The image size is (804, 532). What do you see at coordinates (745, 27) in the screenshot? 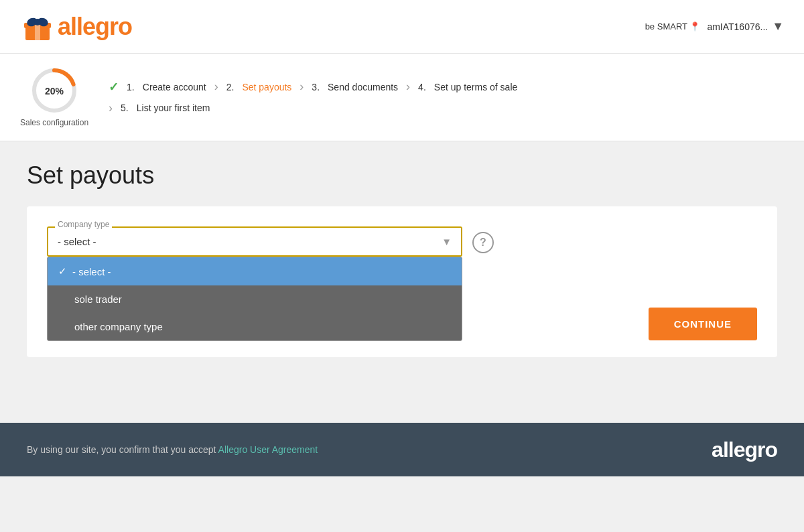
I see `user-account: amIAT16076... ▼` at bounding box center [745, 27].